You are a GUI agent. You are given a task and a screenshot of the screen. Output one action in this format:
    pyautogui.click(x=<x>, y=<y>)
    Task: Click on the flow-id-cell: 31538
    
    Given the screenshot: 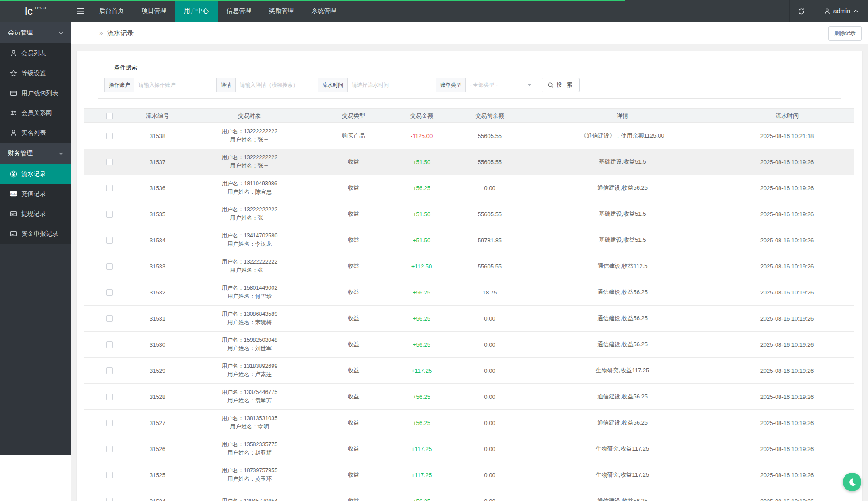 What is the action you would take?
    pyautogui.click(x=157, y=136)
    